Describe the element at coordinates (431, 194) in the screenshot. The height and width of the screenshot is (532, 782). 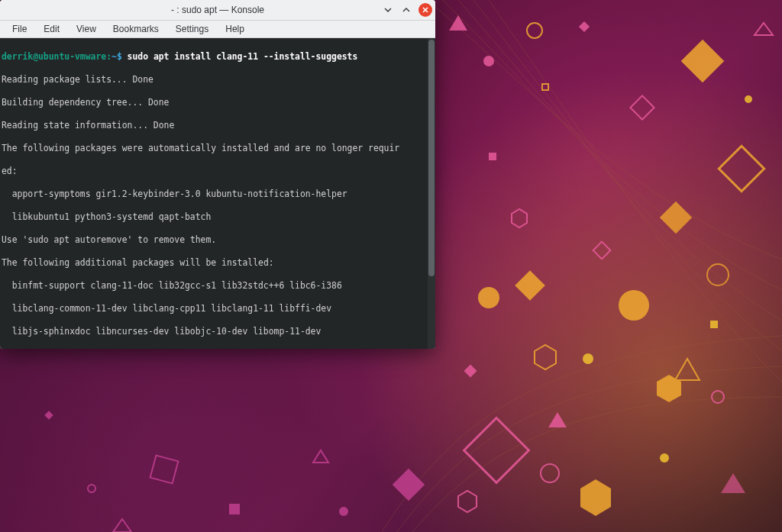
I see `terminal-scrollbar` at that location.